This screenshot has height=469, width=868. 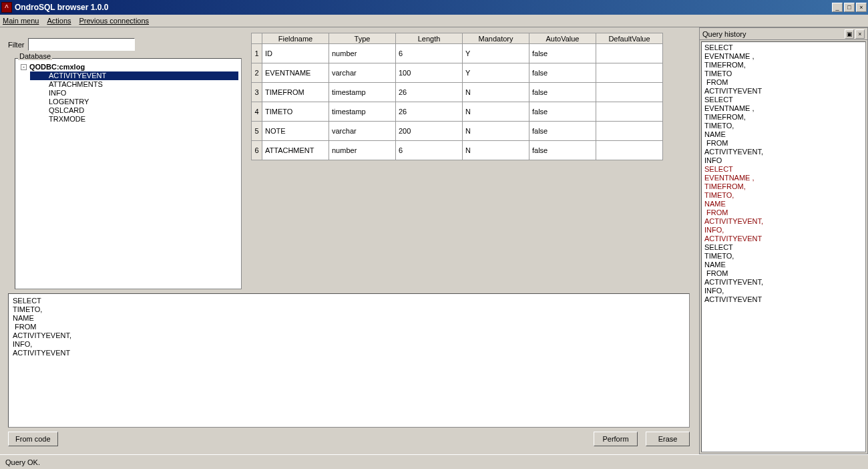 I want to click on row-header: 2, so click(x=257, y=73).